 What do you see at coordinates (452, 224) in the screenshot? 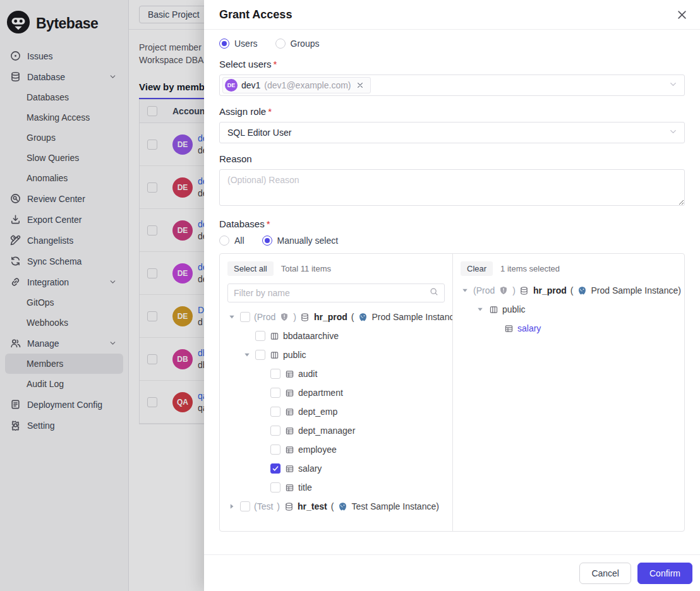
I see `databases-label: Databases*` at bounding box center [452, 224].